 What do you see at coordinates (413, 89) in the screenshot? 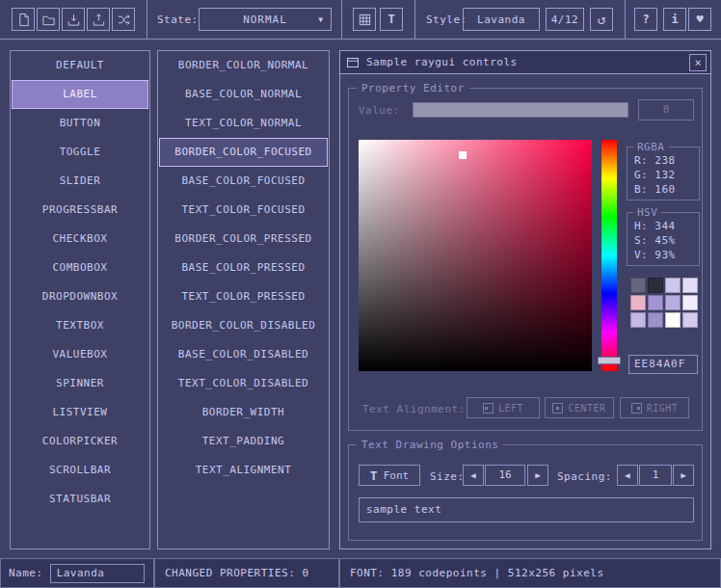
I see `group-label: Property Editor` at bounding box center [413, 89].